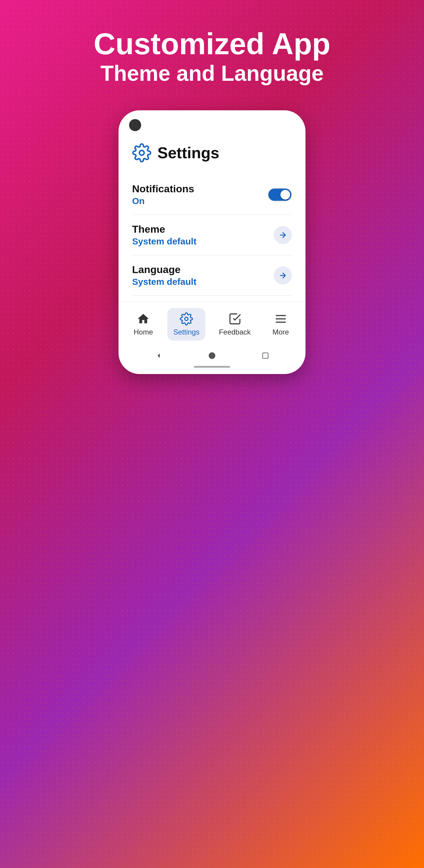 This screenshot has width=424, height=868. Describe the element at coordinates (212, 354) in the screenshot. I see `system-nav` at that location.